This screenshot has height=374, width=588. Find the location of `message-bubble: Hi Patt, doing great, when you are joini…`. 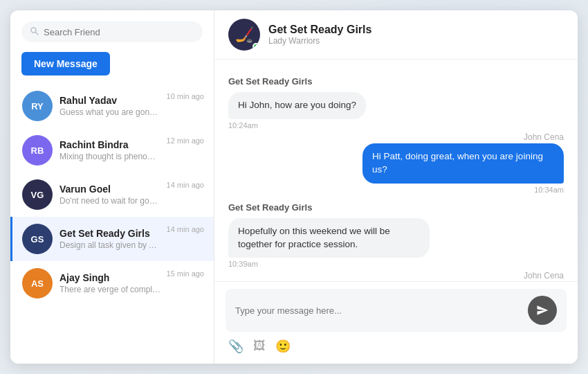

message-bubble: Hi Patt, doing great, when you are joini… is located at coordinates (463, 163).